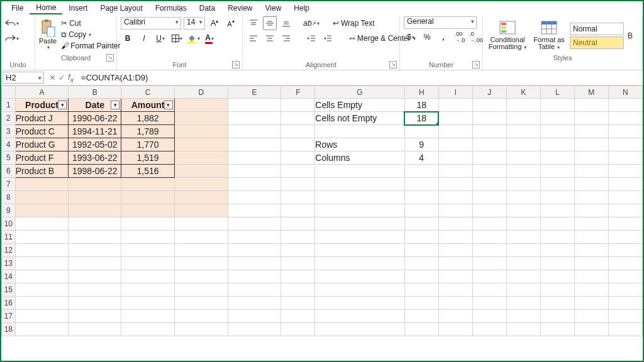 This screenshot has width=644, height=362. I want to click on formula-input: =COUNTA(A1:D9), so click(360, 78).